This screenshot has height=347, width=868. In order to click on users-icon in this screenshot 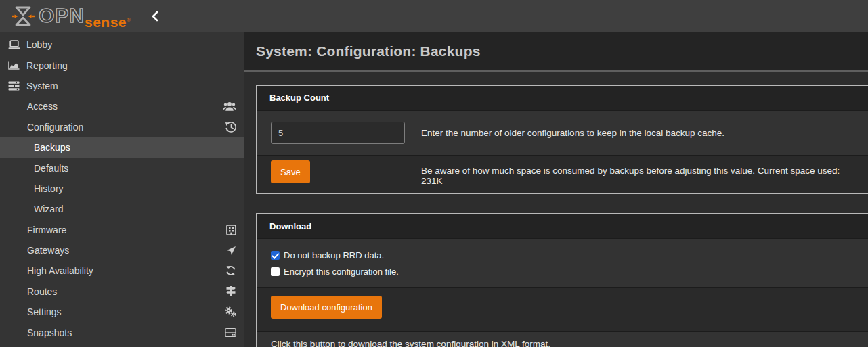, I will do `click(230, 107)`.